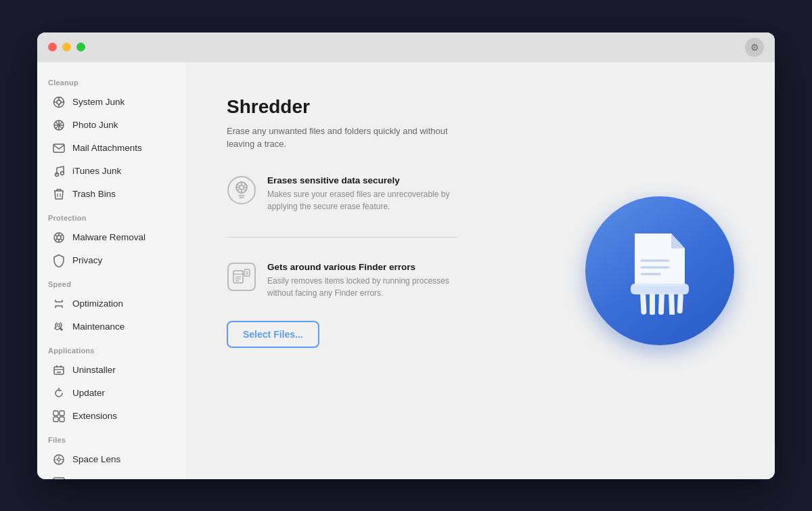 This screenshot has height=511, width=812. What do you see at coordinates (59, 148) in the screenshot?
I see `mail-icon` at bounding box center [59, 148].